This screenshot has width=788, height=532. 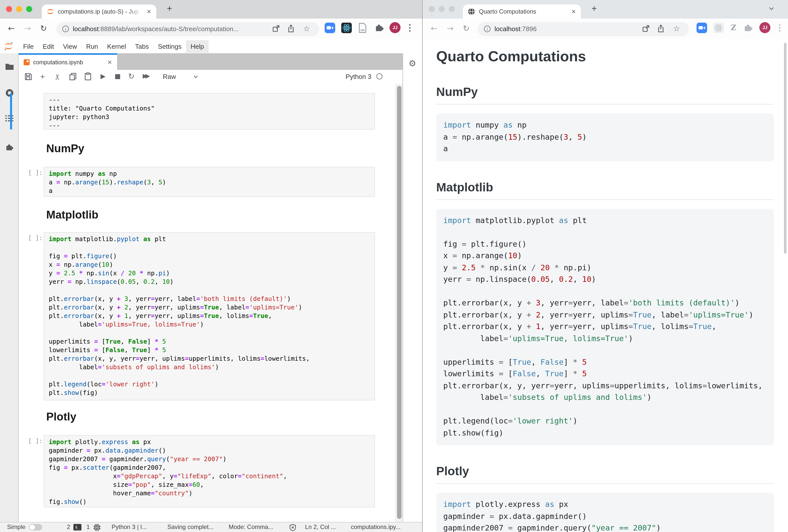 What do you see at coordinates (48, 46) in the screenshot?
I see `menu-edit: Edit` at bounding box center [48, 46].